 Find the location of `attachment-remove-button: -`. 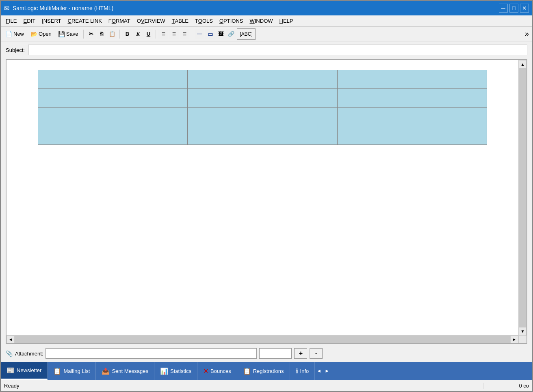

attachment-remove-button: - is located at coordinates (316, 353).